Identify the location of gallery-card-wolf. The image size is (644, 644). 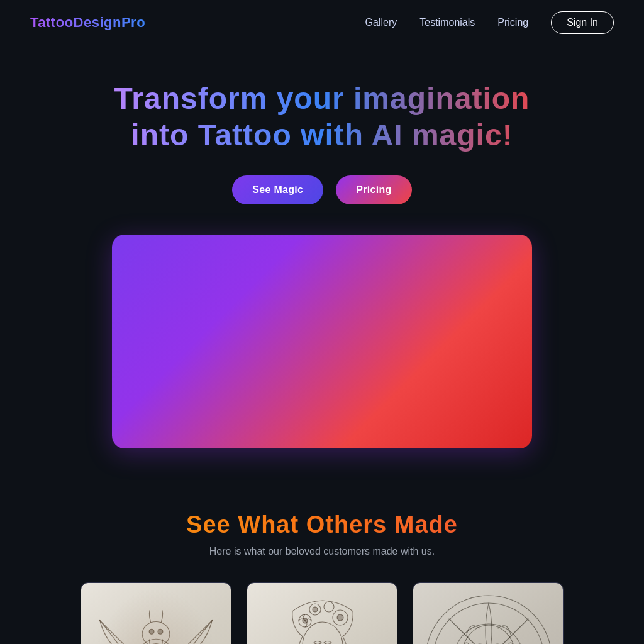
(488, 613).